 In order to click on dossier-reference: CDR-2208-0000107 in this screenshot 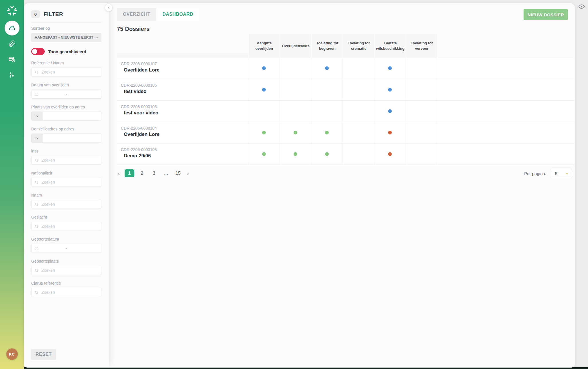, I will do `click(184, 64)`.